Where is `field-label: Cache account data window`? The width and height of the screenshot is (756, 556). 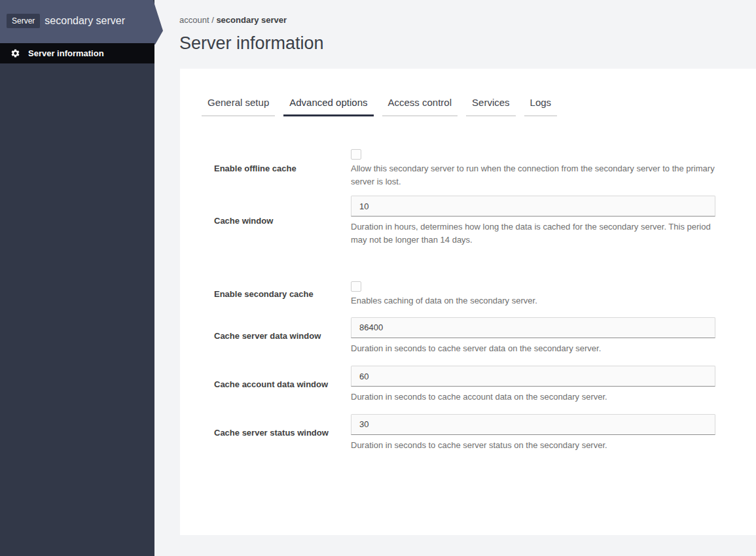 field-label: Cache account data window is located at coordinates (283, 385).